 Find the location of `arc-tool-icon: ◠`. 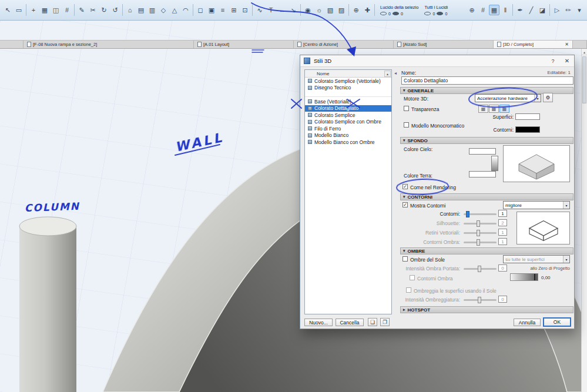

arc-tool-icon: ◠ is located at coordinates (186, 10).